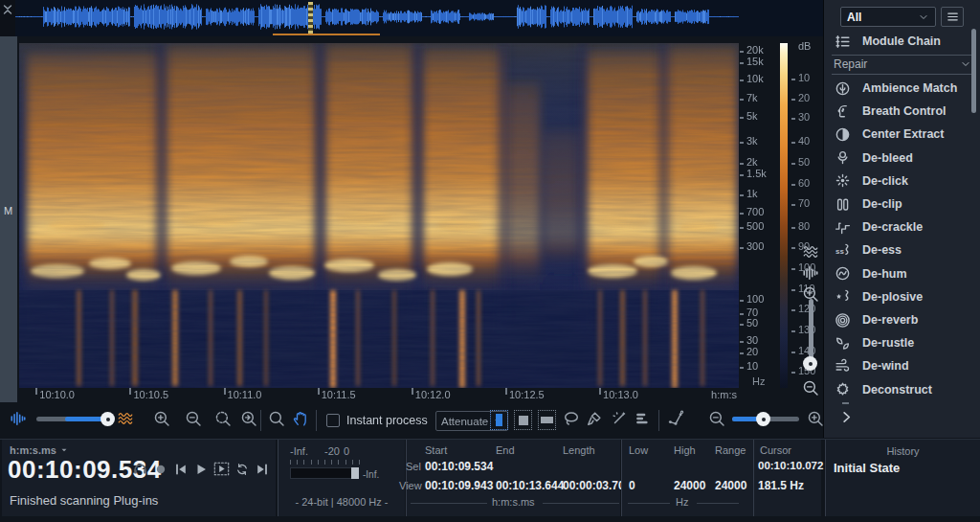 This screenshot has height=522, width=980. Describe the element at coordinates (842, 227) in the screenshot. I see `de-crackle-icon` at that location.